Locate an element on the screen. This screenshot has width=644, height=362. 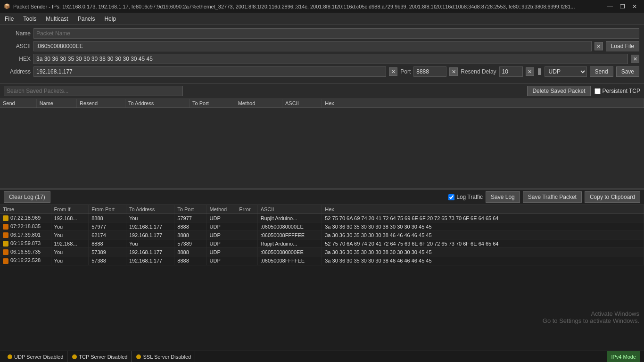
persistent-tcp-container: Persistent TCP is located at coordinates (618, 91).